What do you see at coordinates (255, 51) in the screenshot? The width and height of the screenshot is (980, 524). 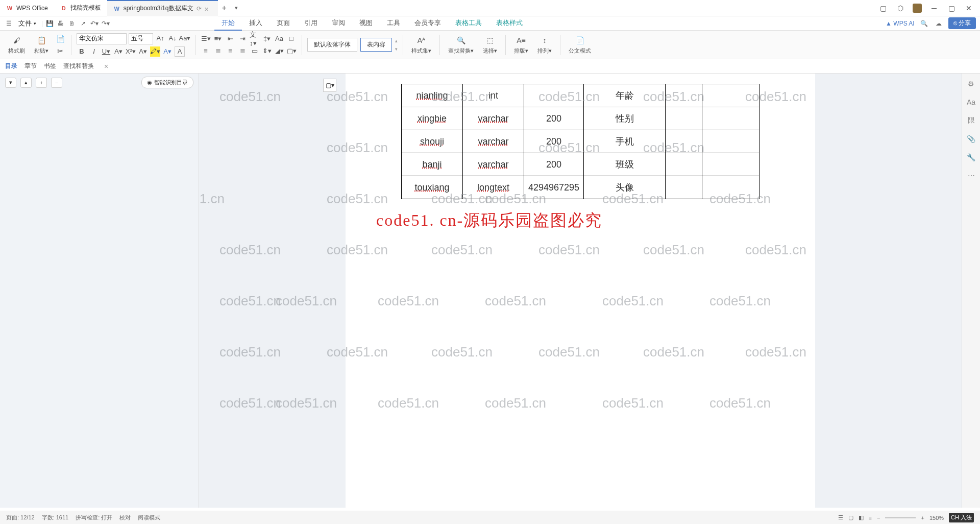 I see `distribute-icon: ▭` at bounding box center [255, 51].